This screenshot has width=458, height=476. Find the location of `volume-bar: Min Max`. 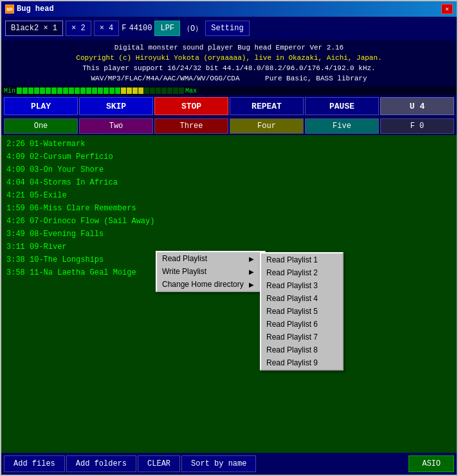

volume-bar: Min Max is located at coordinates (229, 91).